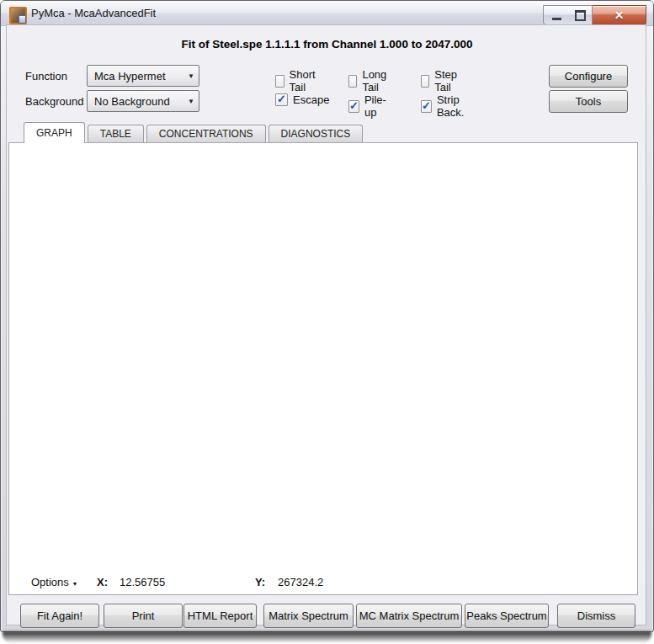  I want to click on checkbox-strip-back: ✓Strip Back., so click(444, 106).